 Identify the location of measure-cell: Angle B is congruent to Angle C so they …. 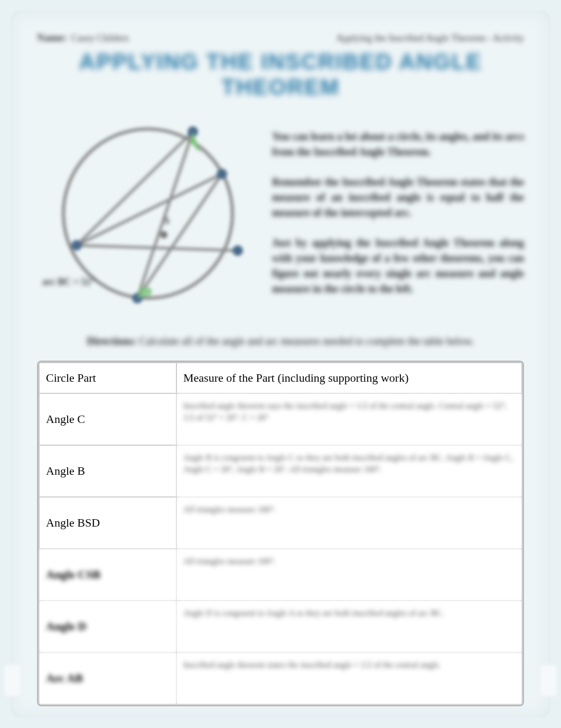
(349, 471).